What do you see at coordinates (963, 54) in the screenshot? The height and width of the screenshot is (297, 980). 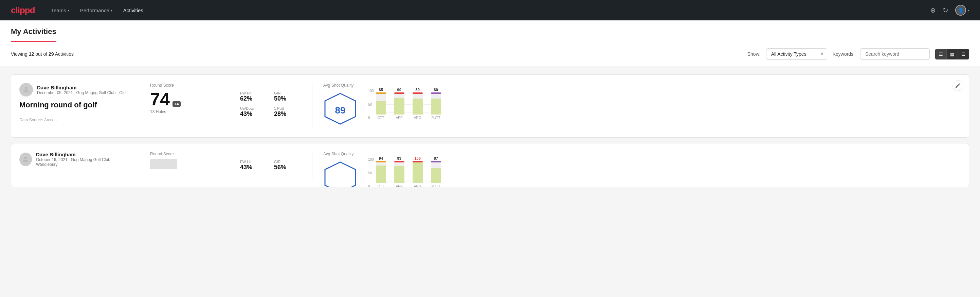 I see `compact-view-button: ☰` at bounding box center [963, 54].